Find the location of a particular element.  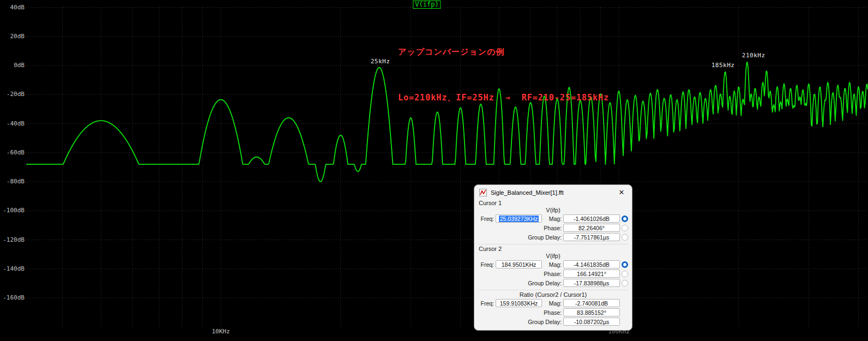

cursor2-mag-input: -4.1461835dB is located at coordinates (592, 264).